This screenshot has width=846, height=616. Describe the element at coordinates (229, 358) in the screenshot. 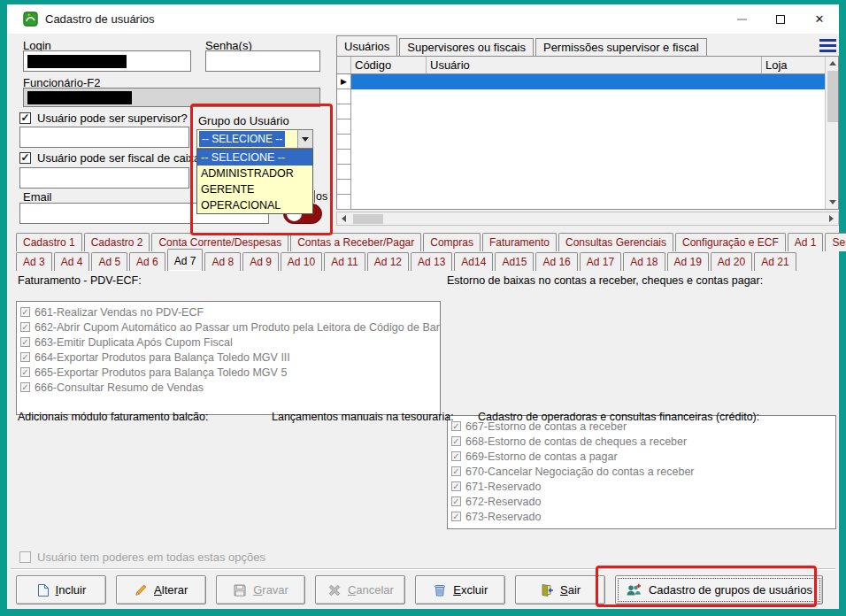

I see `permission-item: ✓664-Exportar Produtos para Balança Tole…` at that location.